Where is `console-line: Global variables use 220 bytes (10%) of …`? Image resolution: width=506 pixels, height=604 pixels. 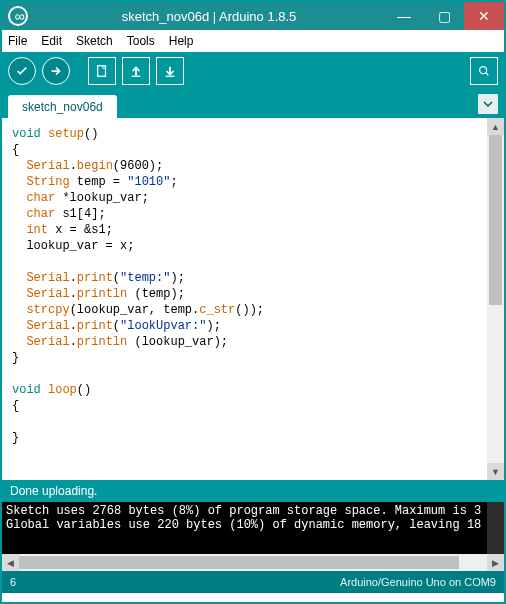 console-line: Global variables use 220 bytes (10%) of … is located at coordinates (244, 525).